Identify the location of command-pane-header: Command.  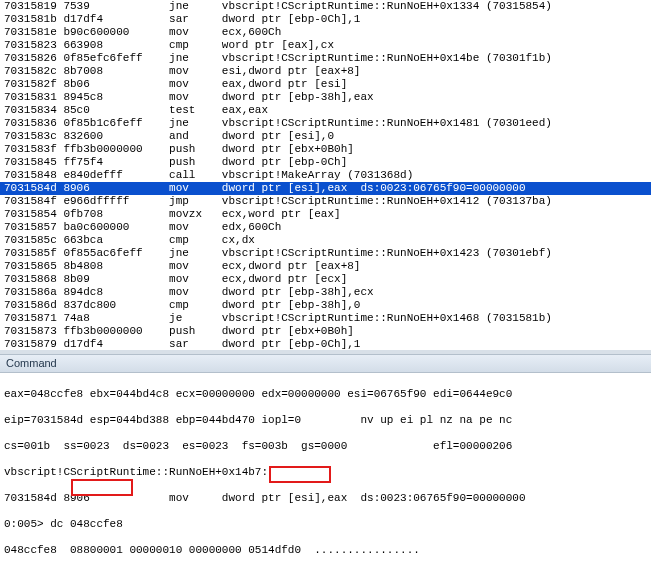
(326, 364).